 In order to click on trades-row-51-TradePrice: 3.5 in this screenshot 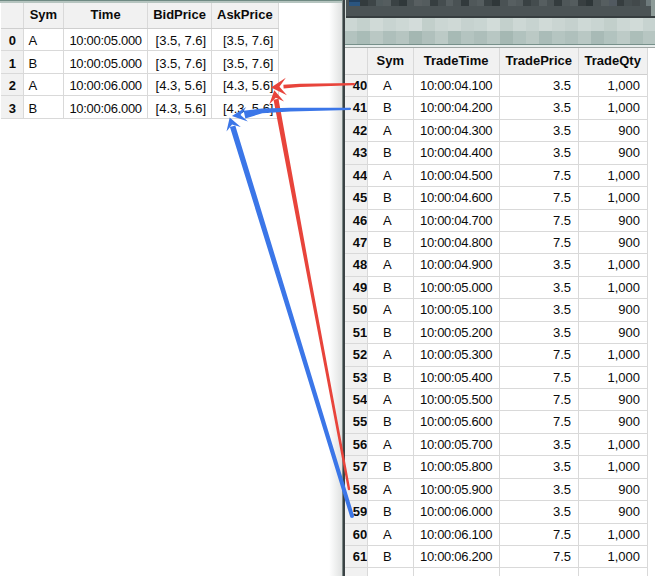, I will do `click(539, 332)`.